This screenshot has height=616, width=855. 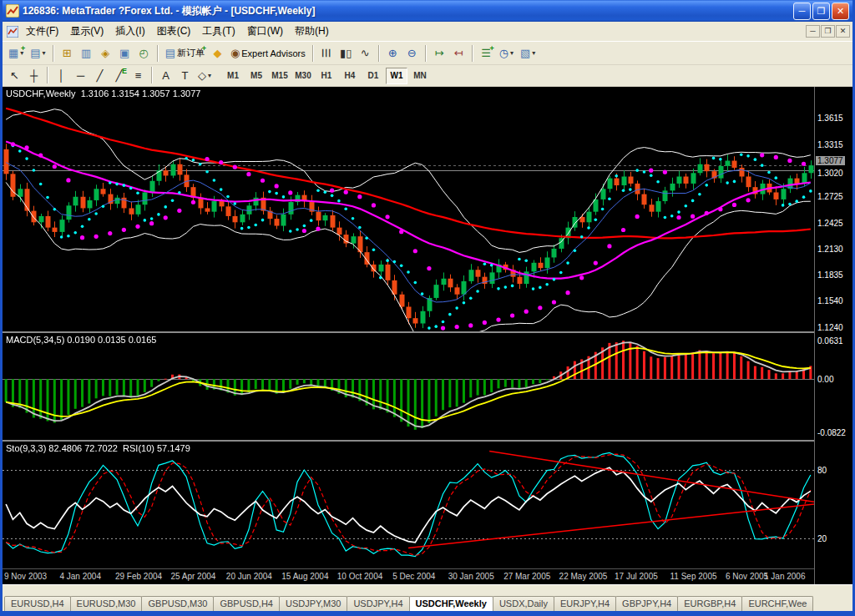 I want to click on new-order-icon: ▤, so click(x=170, y=53).